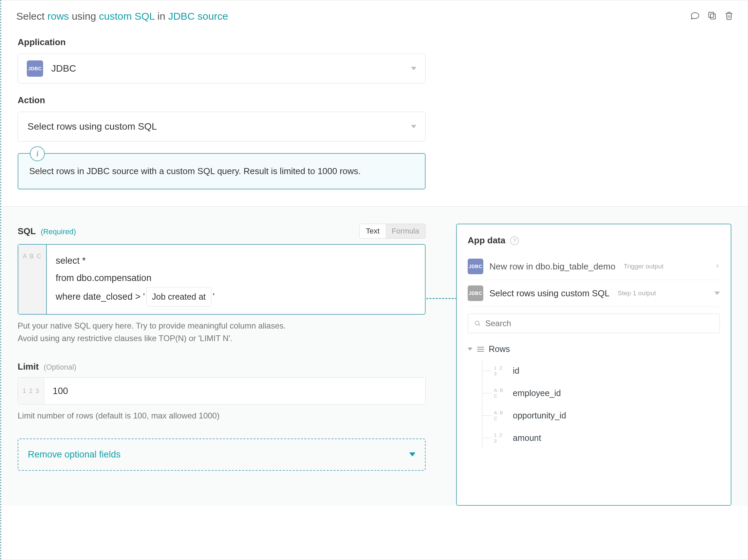 The width and height of the screenshot is (748, 560). What do you see at coordinates (515, 241) in the screenshot?
I see `help-icon: ?` at bounding box center [515, 241].